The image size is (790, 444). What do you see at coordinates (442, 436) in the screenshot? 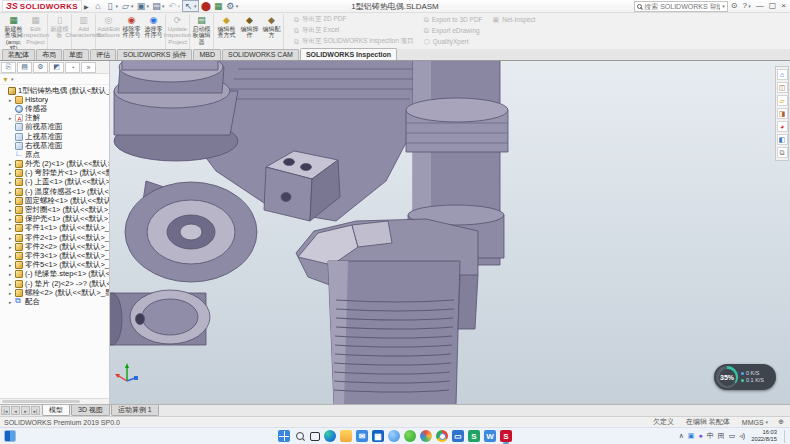
I see `chrome-icon` at bounding box center [442, 436].